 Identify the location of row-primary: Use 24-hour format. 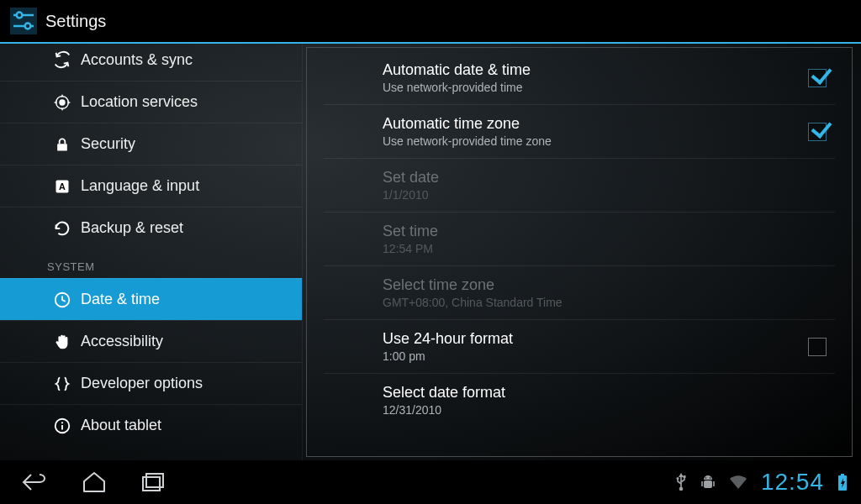
(595, 339).